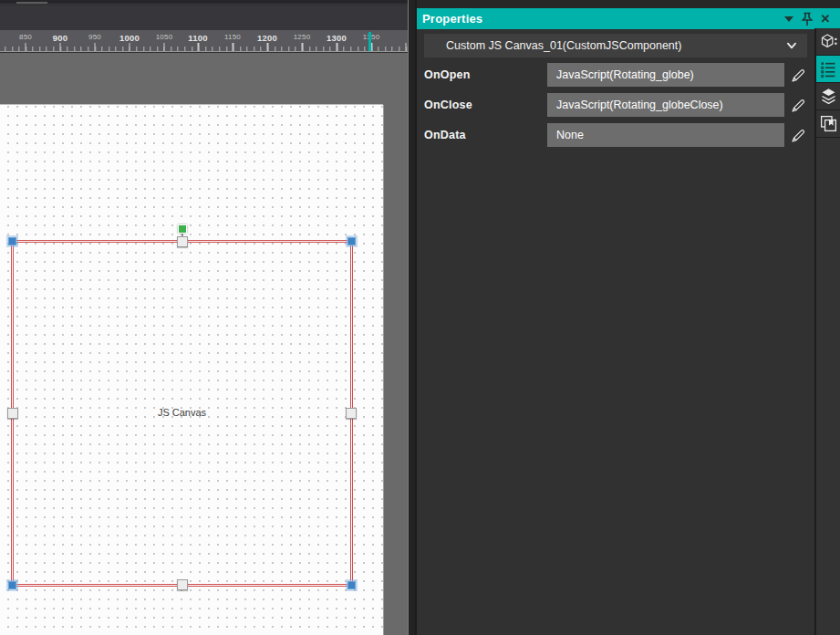 The image size is (840, 635). What do you see at coordinates (411, 318) in the screenshot?
I see `panel-splitter` at bounding box center [411, 318].